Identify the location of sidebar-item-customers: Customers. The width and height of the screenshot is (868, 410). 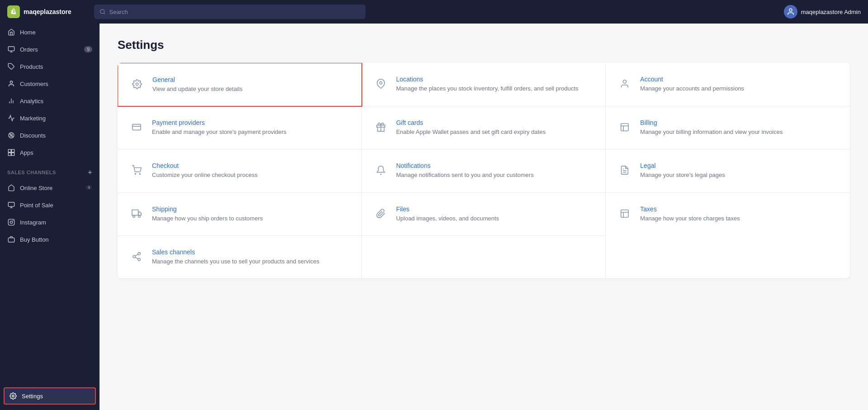
(50, 84).